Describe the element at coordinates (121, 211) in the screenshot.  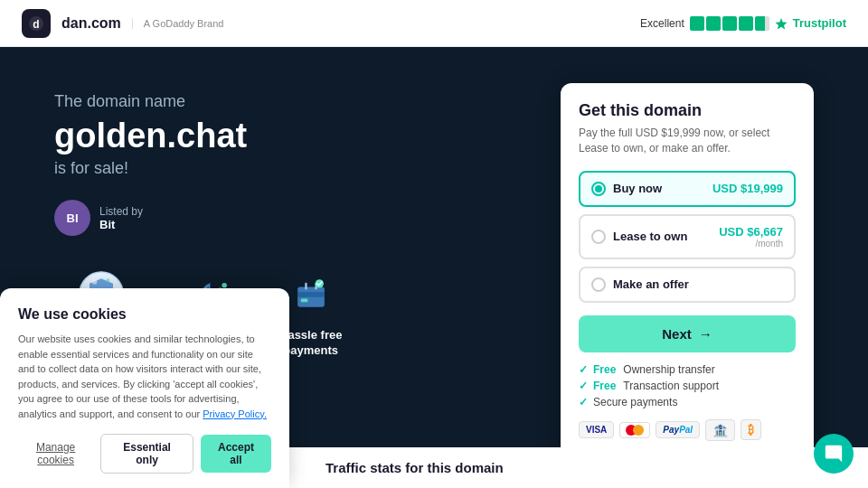
I see `listed-by-label: Listed by` at that location.